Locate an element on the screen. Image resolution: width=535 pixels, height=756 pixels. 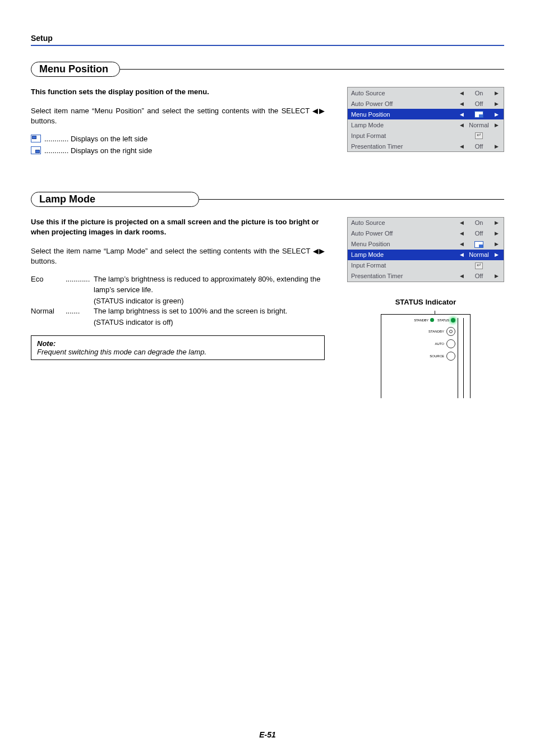
button-label: STANDBY is located at coordinates (436, 331).